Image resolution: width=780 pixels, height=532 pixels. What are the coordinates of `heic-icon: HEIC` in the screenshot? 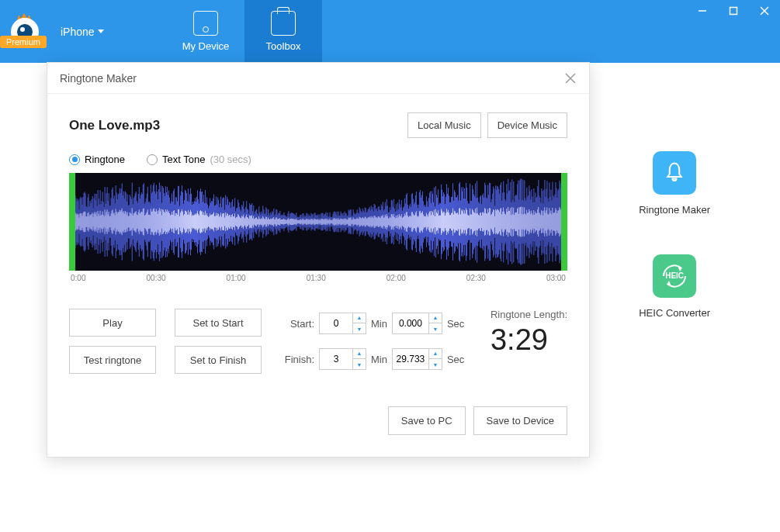 It's located at (674, 276).